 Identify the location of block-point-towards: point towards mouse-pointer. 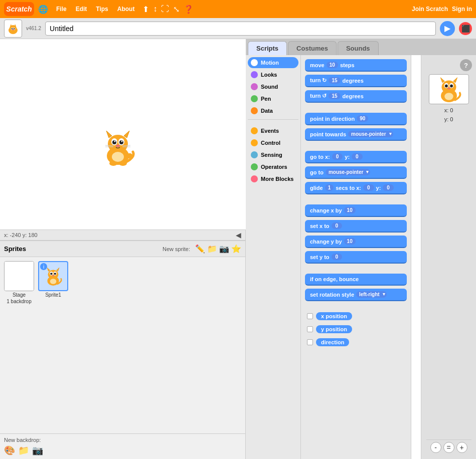
(356, 134).